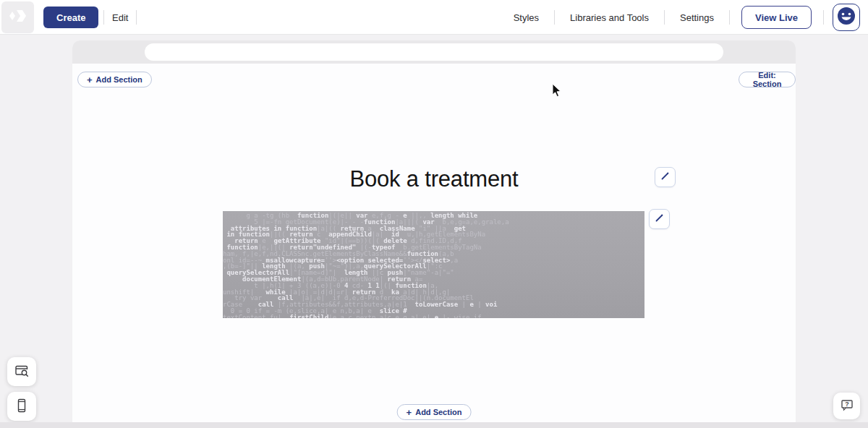  What do you see at coordinates (777, 17) in the screenshot?
I see `view-live-button: View Live` at bounding box center [777, 17].